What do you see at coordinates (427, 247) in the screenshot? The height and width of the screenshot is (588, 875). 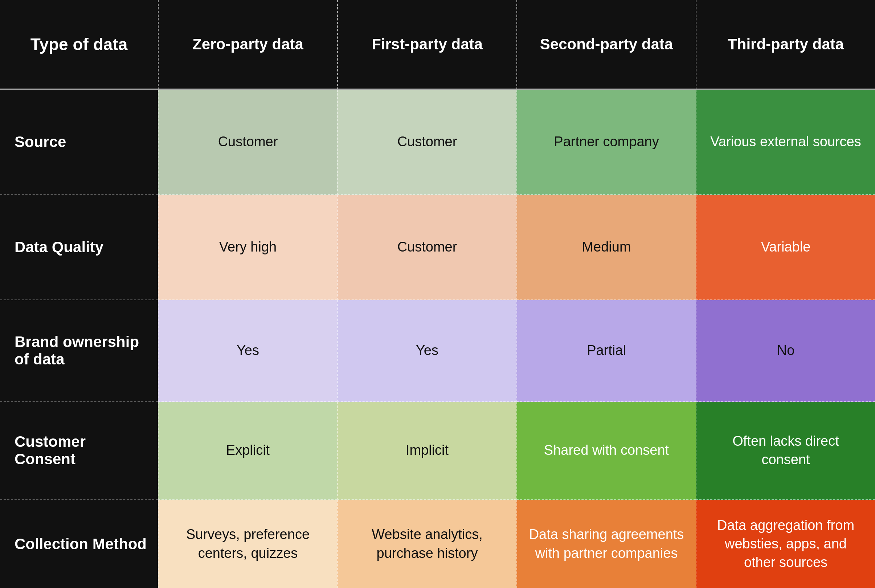 I see `quality-first-value: Customer` at bounding box center [427, 247].